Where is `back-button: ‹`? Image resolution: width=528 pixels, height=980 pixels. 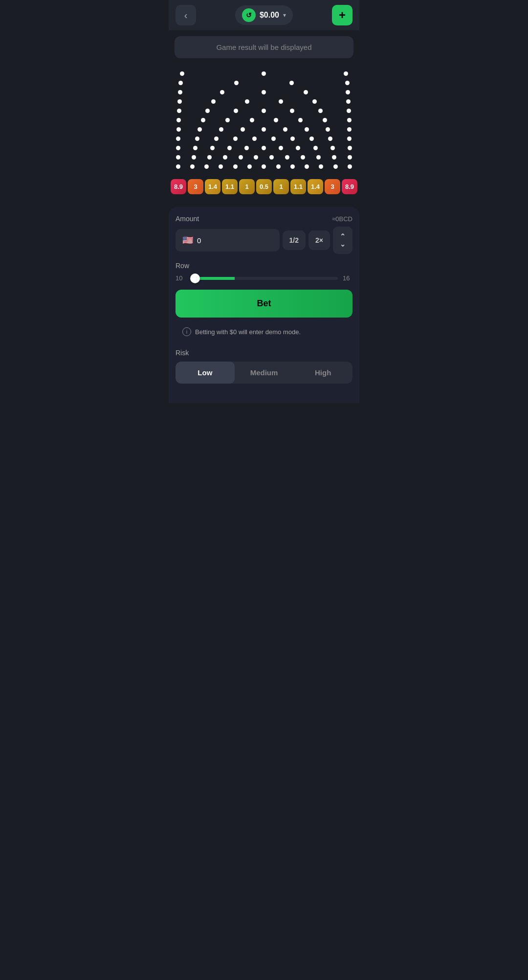
back-button: ‹ is located at coordinates (186, 15).